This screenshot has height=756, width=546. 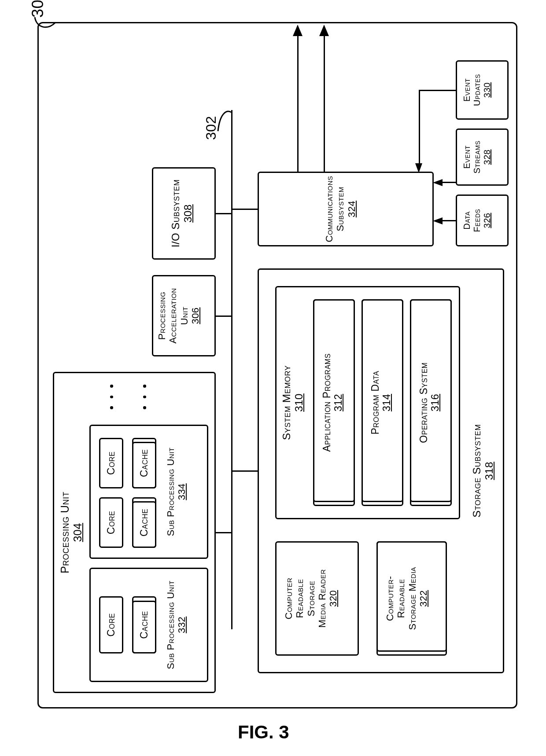 I want to click on event-streams-arrow-line, so click(x=448, y=182).